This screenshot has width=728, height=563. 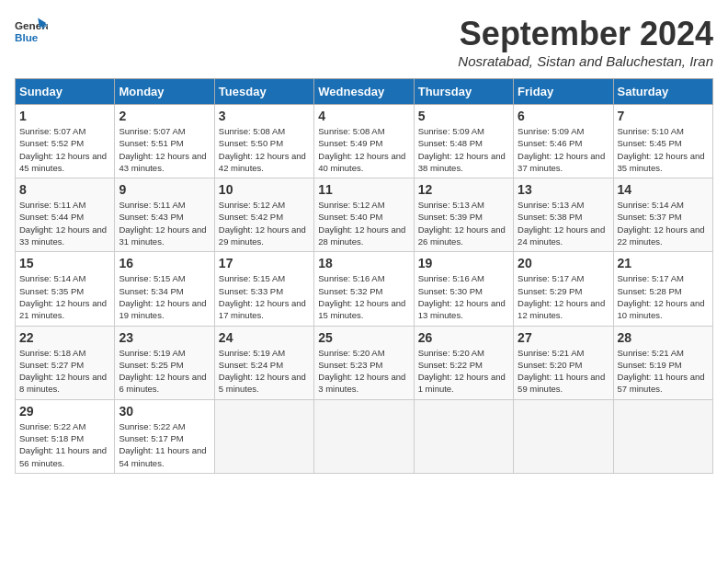 I want to click on day-cell: 8Sunrise: 5:11 AM Sunset: 5:44 PM Daylig…, so click(x=65, y=215).